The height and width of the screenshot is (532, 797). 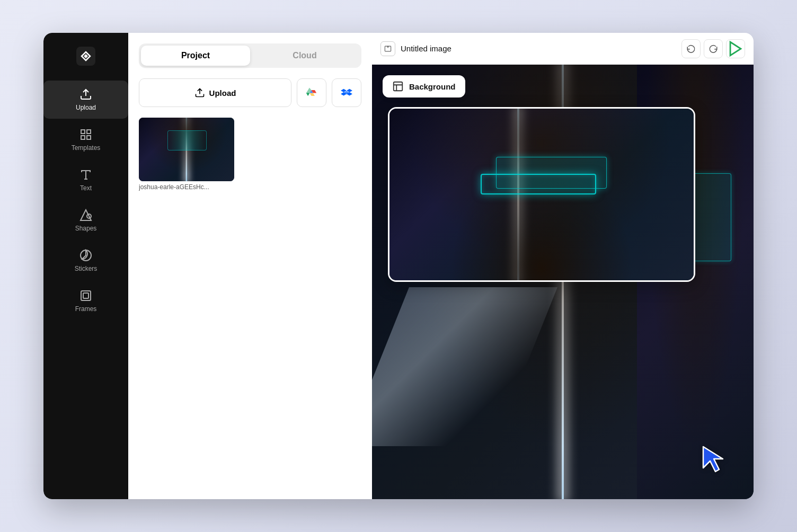 I want to click on dropbox-button, so click(x=347, y=93).